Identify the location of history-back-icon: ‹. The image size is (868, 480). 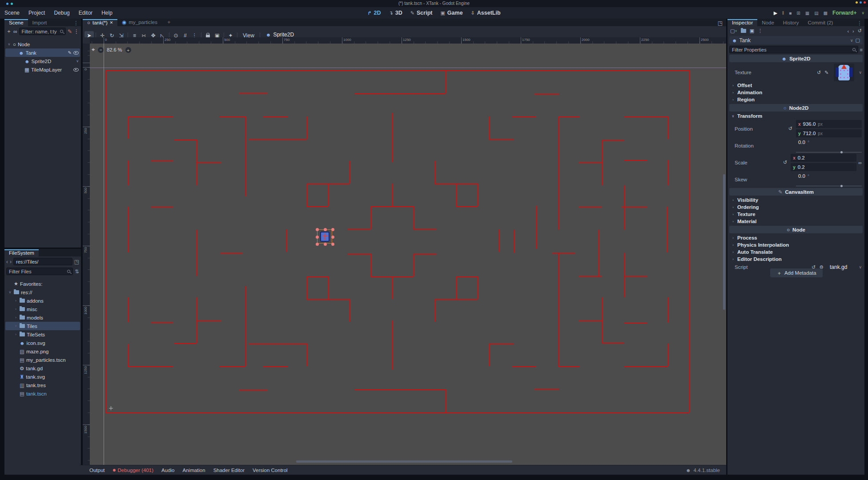
(848, 31).